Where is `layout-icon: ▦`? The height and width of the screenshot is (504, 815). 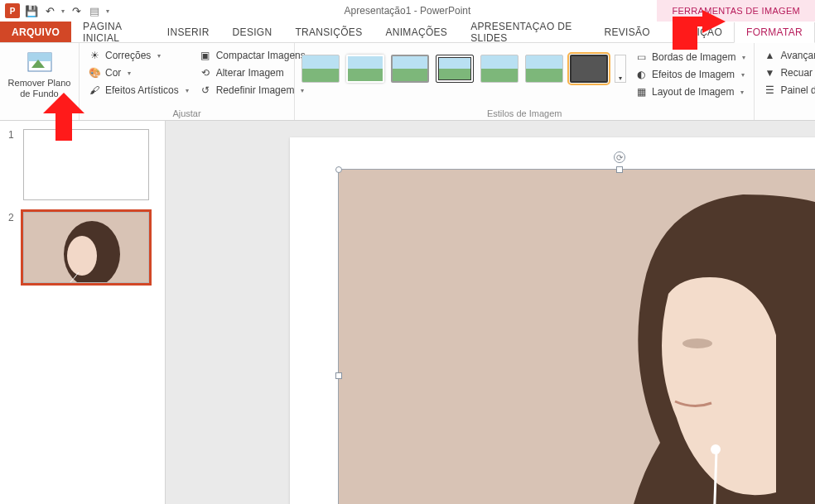
layout-icon: ▦ is located at coordinates (641, 92).